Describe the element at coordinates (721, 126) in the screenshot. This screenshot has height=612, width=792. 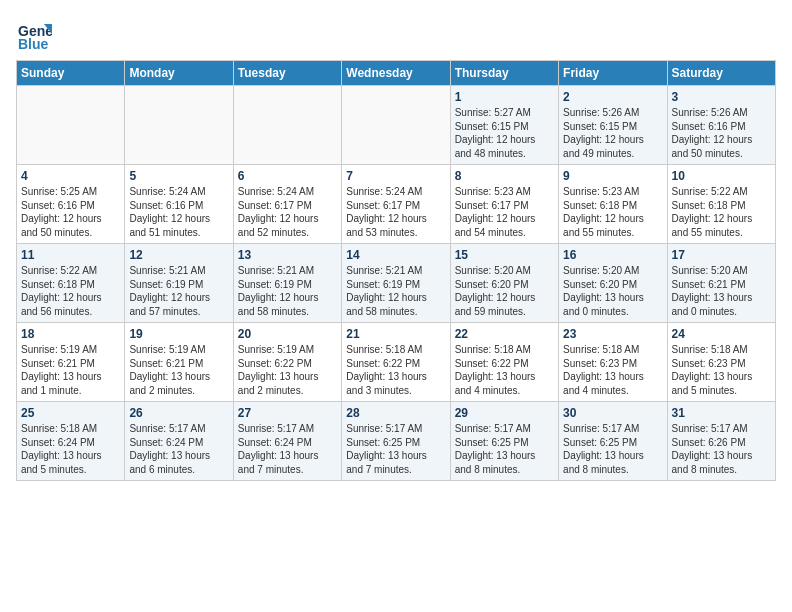
I see `day-cell: 3Sunrise: 5:26 AM Sunset: 6:16 PM Daylig…` at that location.